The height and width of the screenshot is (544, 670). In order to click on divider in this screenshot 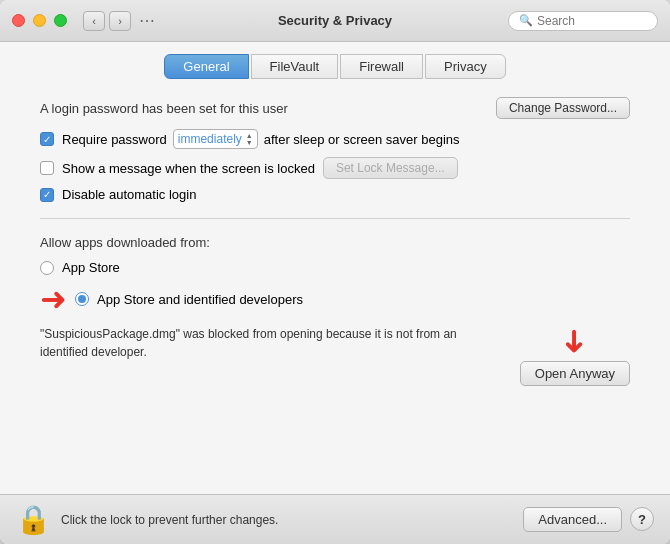, I will do `click(335, 218)`.